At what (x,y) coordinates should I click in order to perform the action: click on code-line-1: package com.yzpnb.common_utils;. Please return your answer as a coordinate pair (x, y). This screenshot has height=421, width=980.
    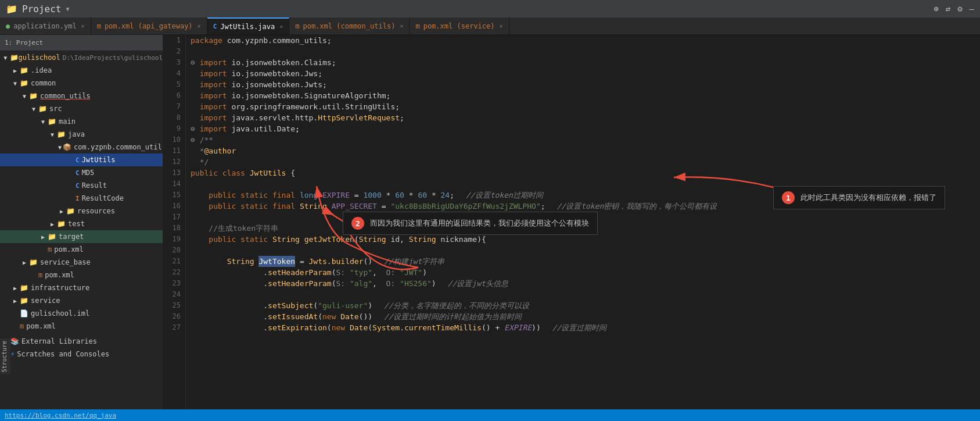
    Looking at the image, I should click on (586, 41).